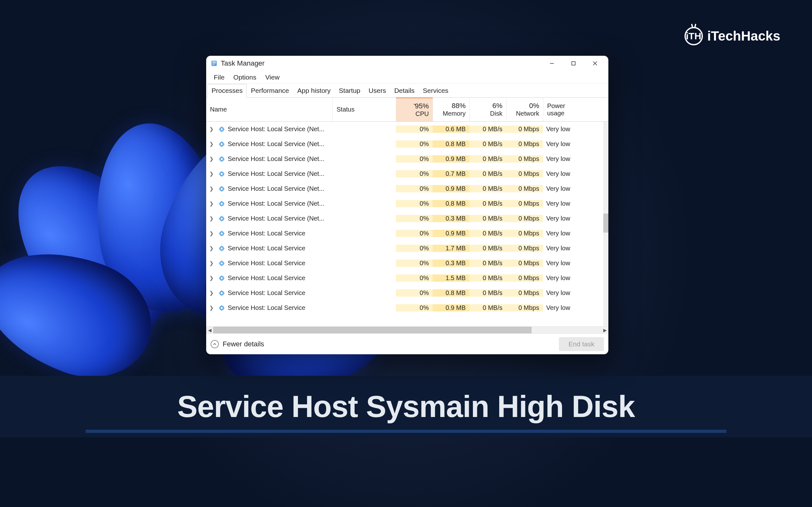  Describe the element at coordinates (581, 344) in the screenshot. I see `end-task-button: End task` at that location.